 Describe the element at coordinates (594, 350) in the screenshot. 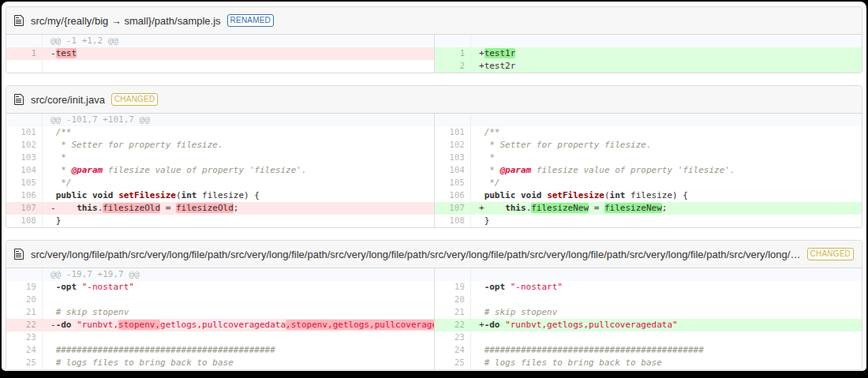

I see `code-segment: ########################################…` at that location.